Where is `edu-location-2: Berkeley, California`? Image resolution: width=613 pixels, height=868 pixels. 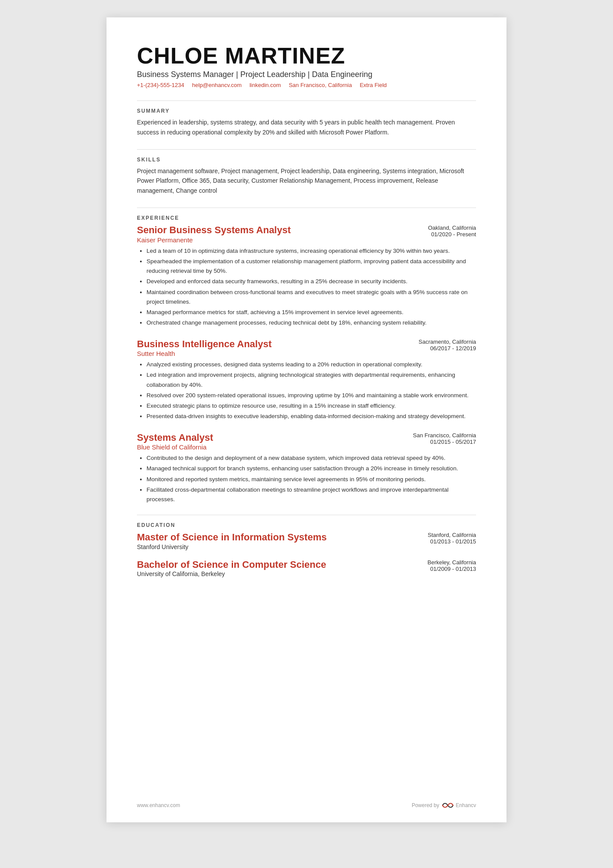
edu-location-2: Berkeley, California is located at coordinates (452, 562).